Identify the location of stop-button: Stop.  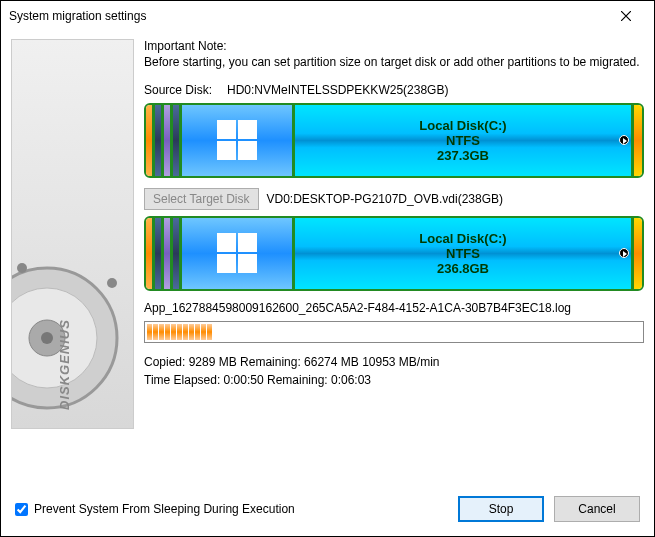
(501, 509).